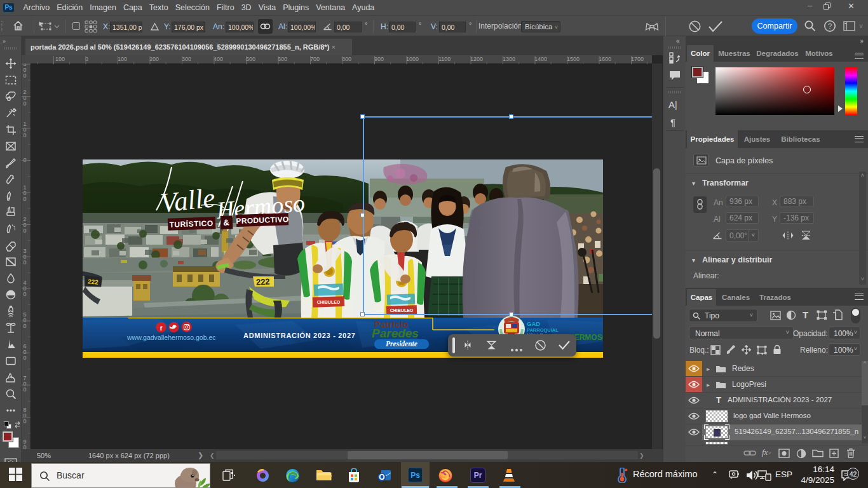 This screenshot has height=488, width=868. What do you see at coordinates (379, 59) in the screenshot?
I see `svg-text: 900` at bounding box center [379, 59].